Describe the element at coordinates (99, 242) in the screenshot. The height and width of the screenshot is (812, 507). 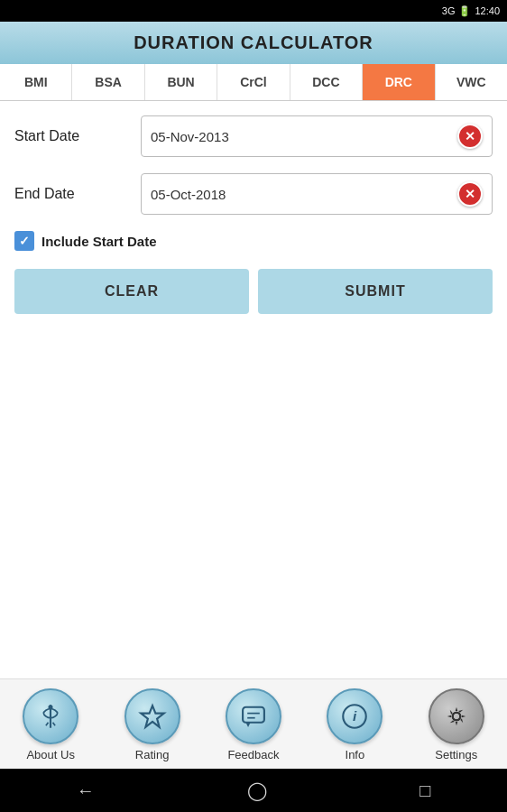
I see `include-start-label: Include Start Date` at that location.